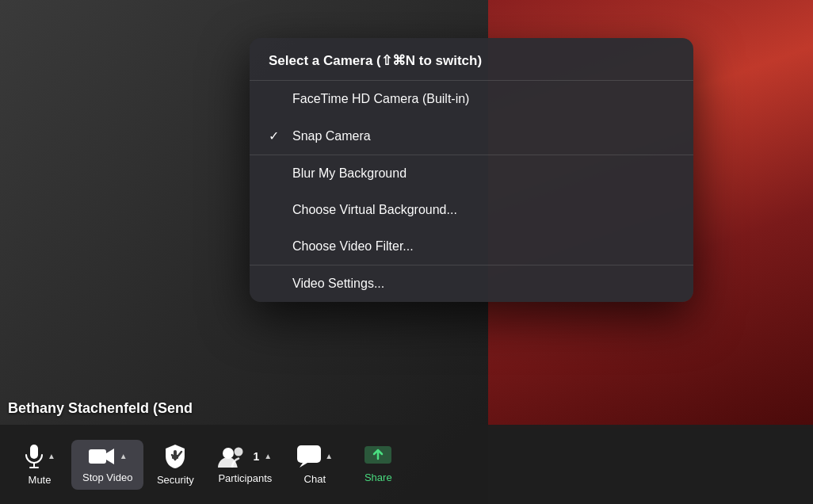 This screenshot has width=813, height=504. Describe the element at coordinates (378, 456) in the screenshot. I see `share-icon-area` at that location.